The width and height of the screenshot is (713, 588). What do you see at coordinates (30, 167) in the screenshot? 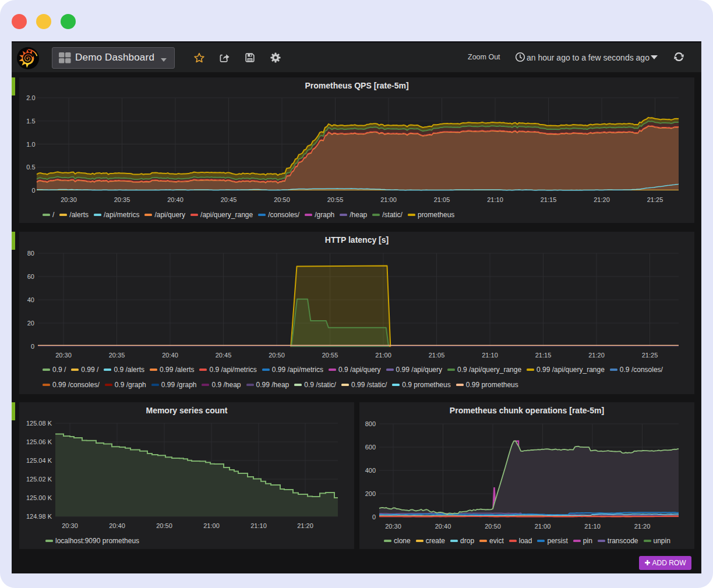
I see `svg-text: 0.5` at bounding box center [30, 167].